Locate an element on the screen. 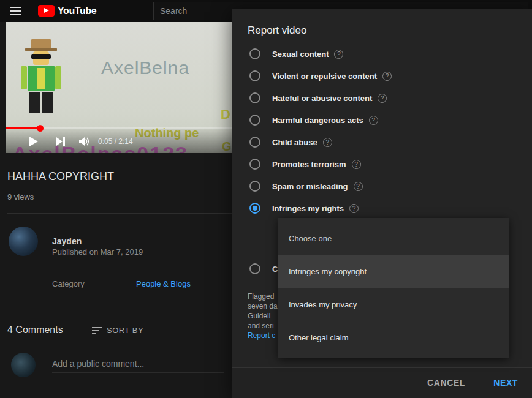 Image resolution: width=532 pixels, height=398 pixels. view-count: 9 views is located at coordinates (21, 197).